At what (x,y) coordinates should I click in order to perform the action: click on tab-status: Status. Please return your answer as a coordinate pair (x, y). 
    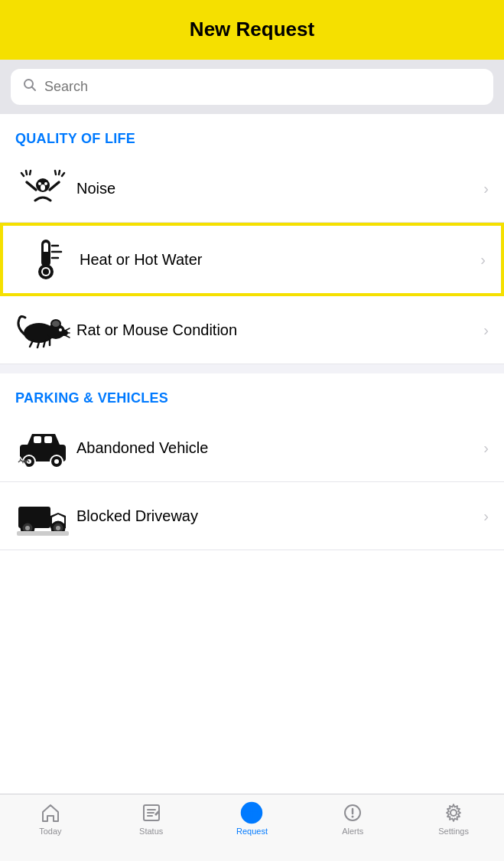
    Looking at the image, I should click on (151, 819).